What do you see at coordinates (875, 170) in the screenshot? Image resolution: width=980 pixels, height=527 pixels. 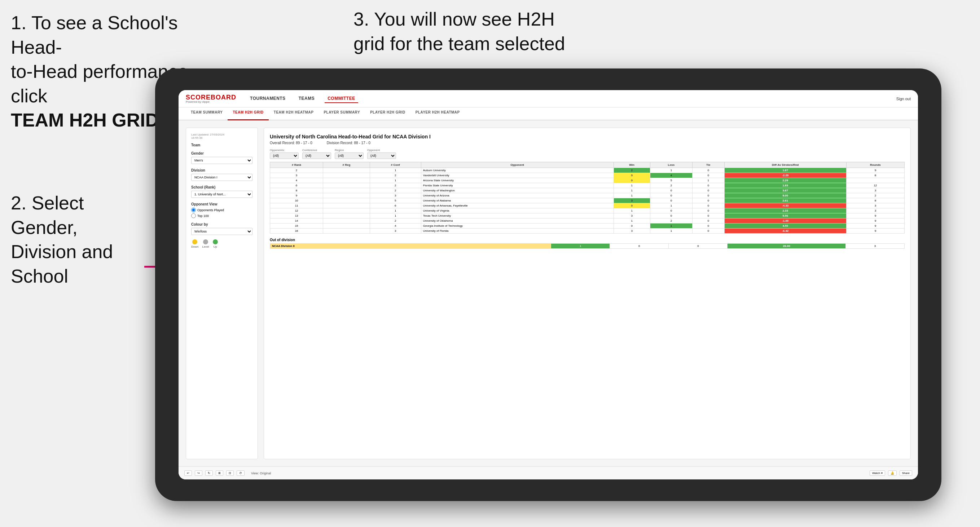 I see `cell-rounds: 9` at bounding box center [875, 170].